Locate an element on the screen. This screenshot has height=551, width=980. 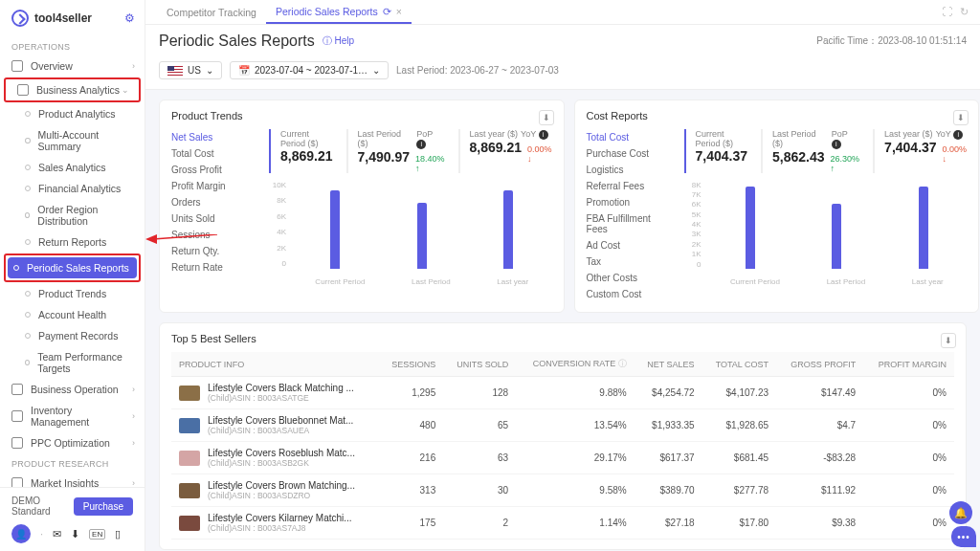
history-icon: ↻ is located at coordinates (965, 11).